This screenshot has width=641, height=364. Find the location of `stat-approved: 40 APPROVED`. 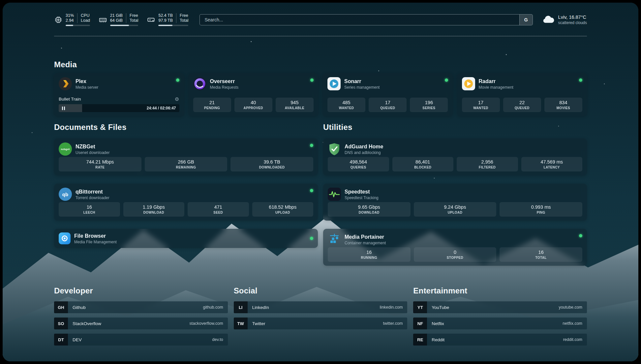

stat-approved: 40 APPROVED is located at coordinates (253, 105).